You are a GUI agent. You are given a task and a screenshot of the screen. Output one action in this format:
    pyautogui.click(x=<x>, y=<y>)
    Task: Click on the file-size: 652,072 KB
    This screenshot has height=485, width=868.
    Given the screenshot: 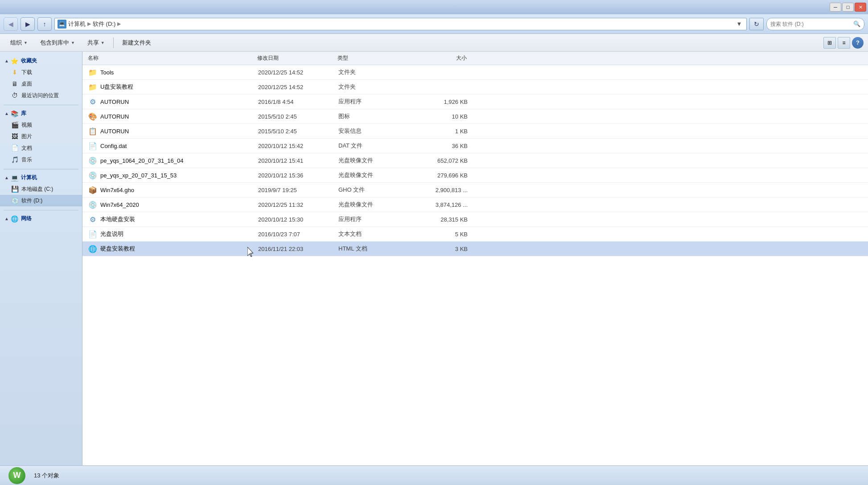 What is the action you would take?
    pyautogui.click(x=436, y=160)
    